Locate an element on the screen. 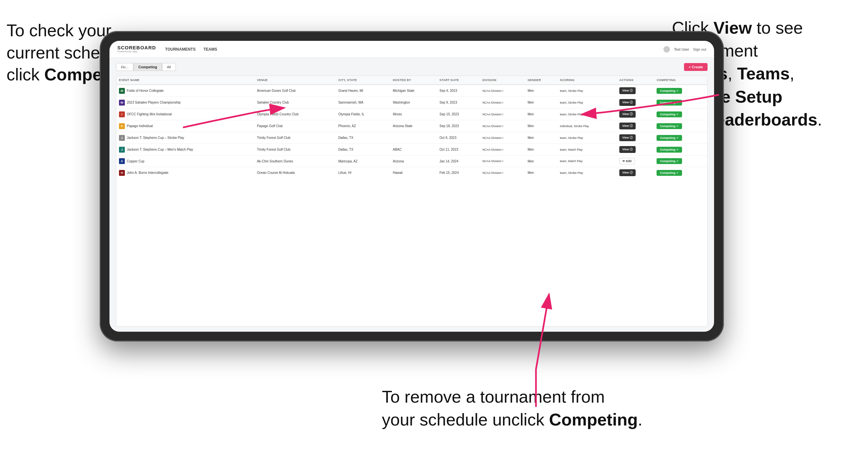 The width and height of the screenshot is (868, 467). annotation-bottom-line2: your schedule unclick is located at coordinates (465, 419).